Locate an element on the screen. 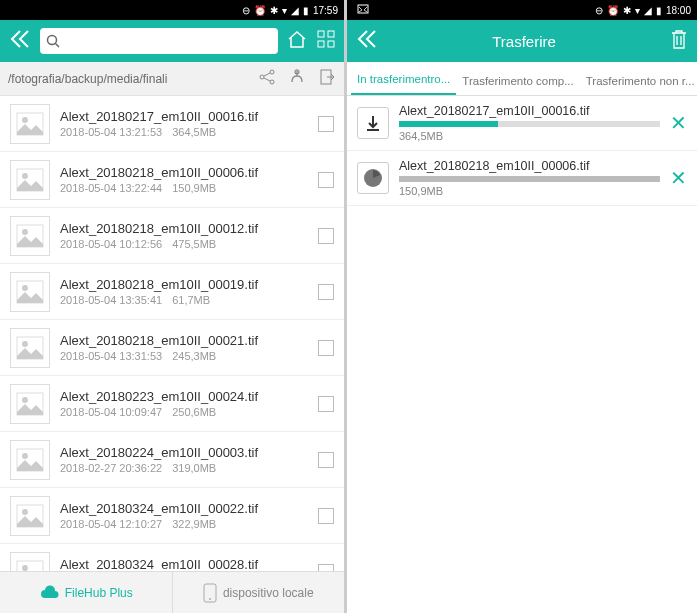 The height and width of the screenshot is (613, 700). status-bar: ⊖ ⏰ ✱ ▾ ◢ ▮ 17:59 is located at coordinates (172, 10).